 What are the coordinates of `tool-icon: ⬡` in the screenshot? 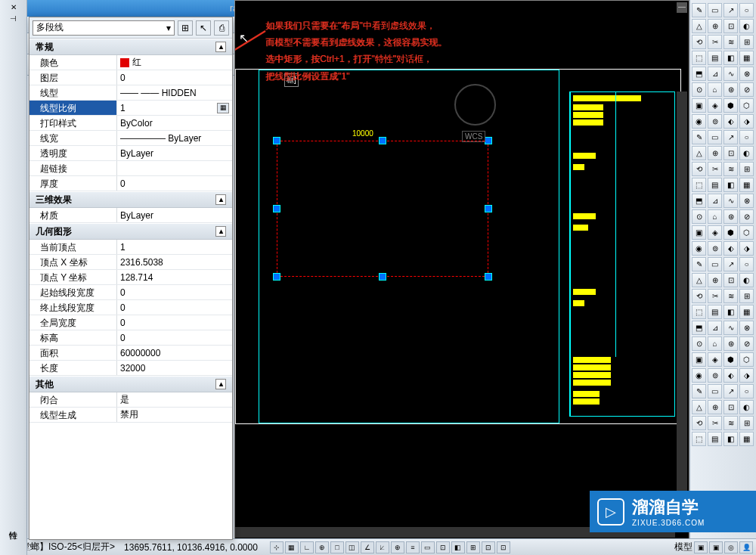 It's located at (747, 360).